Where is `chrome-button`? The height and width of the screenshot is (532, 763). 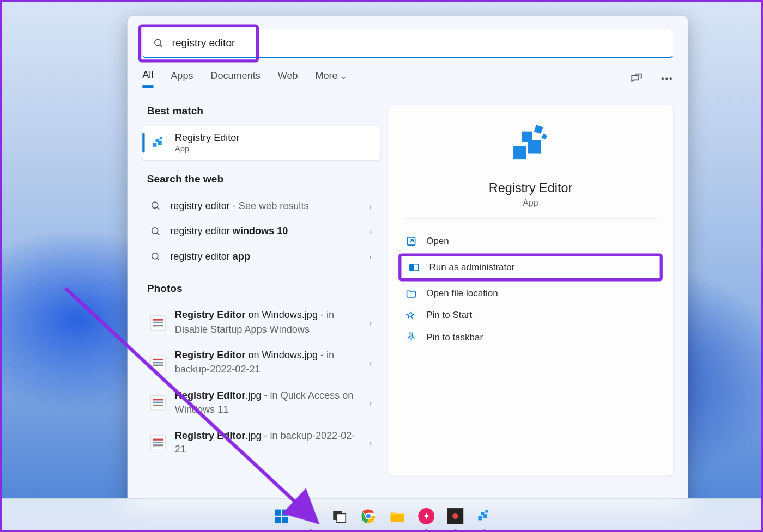
chrome-button is located at coordinates (368, 516).